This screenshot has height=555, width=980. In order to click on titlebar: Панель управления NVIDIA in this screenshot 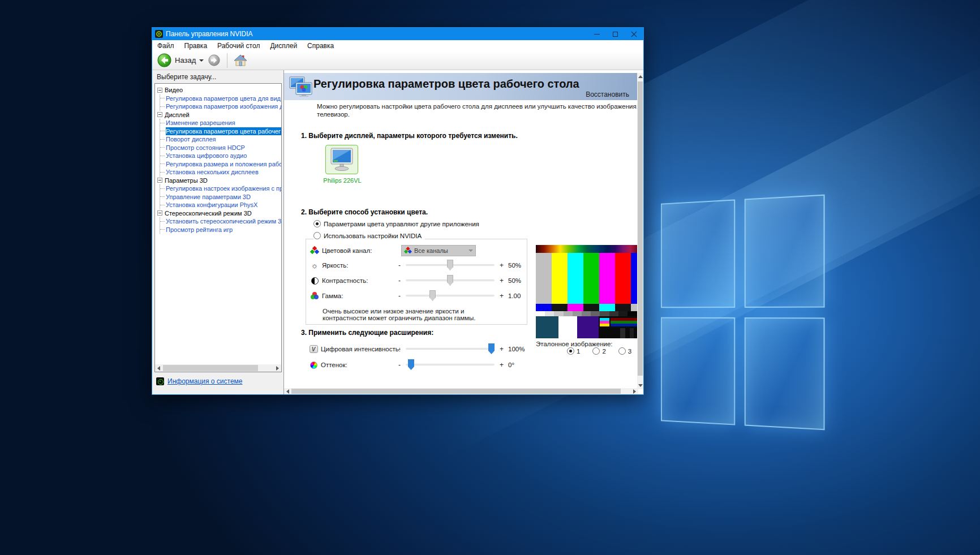, I will do `click(398, 34)`.